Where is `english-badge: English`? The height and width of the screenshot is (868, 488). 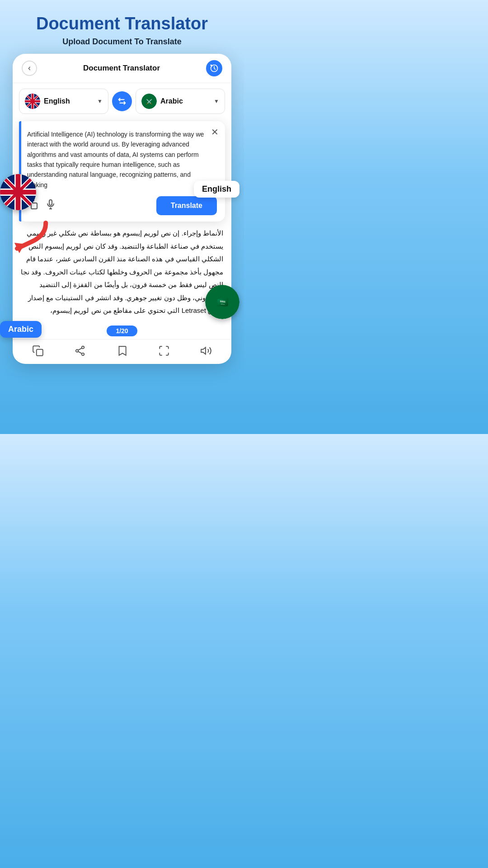
english-badge: English is located at coordinates (217, 189).